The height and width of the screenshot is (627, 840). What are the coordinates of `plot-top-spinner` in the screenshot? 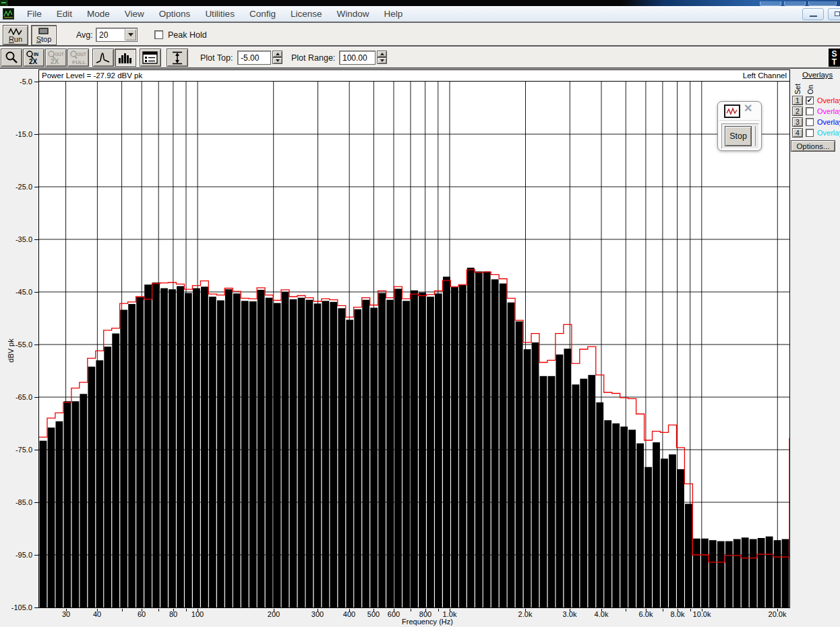 It's located at (278, 57).